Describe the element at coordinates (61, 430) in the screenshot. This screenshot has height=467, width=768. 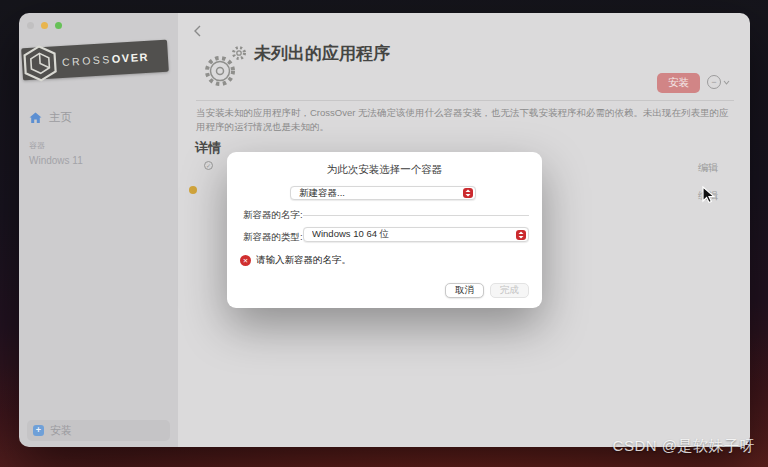
I see `sidebar-item-install-label: 安装` at that location.